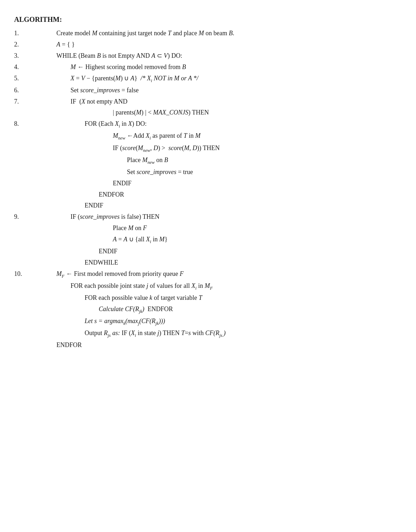 This screenshot has height=532, width=416. I want to click on step-content: Create model M containing just target no…, so click(215, 33).